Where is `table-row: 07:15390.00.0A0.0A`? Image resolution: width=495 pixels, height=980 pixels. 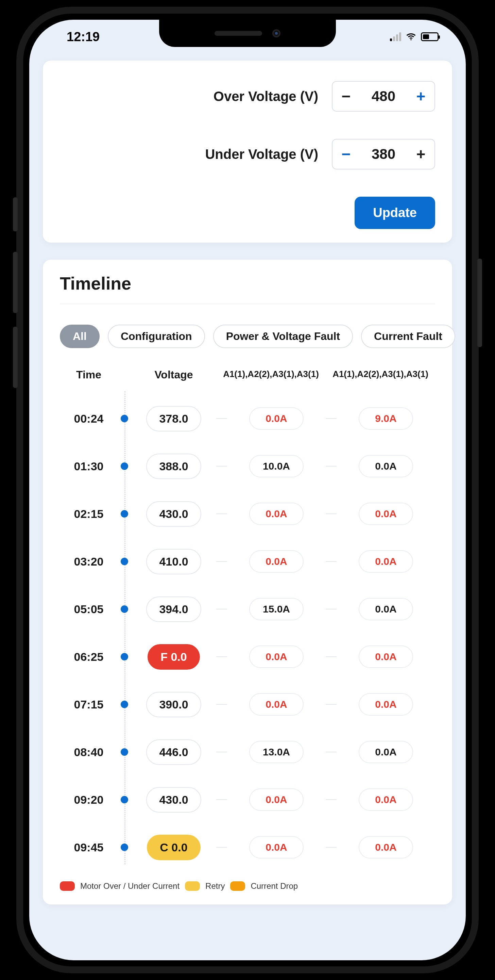 table-row: 07:15390.00.0A0.0A is located at coordinates (248, 705).